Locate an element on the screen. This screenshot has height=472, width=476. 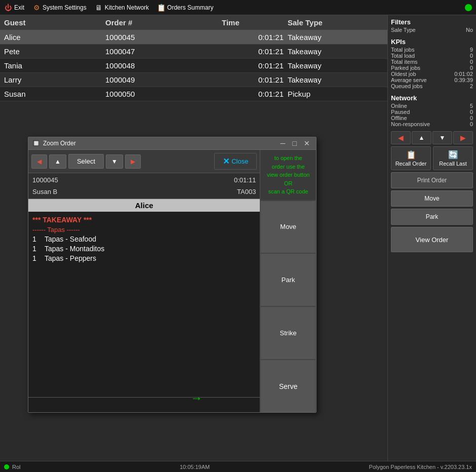
modal-up-icon: ▲ is located at coordinates (58, 162).